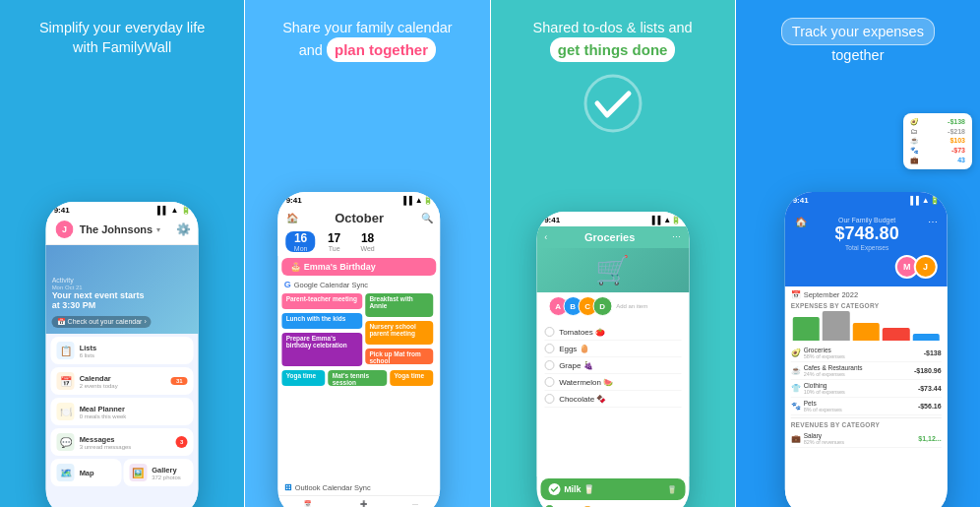 This screenshot has width=980, height=507. Describe the element at coordinates (549, 382) in the screenshot. I see `check-watermelon` at that location.